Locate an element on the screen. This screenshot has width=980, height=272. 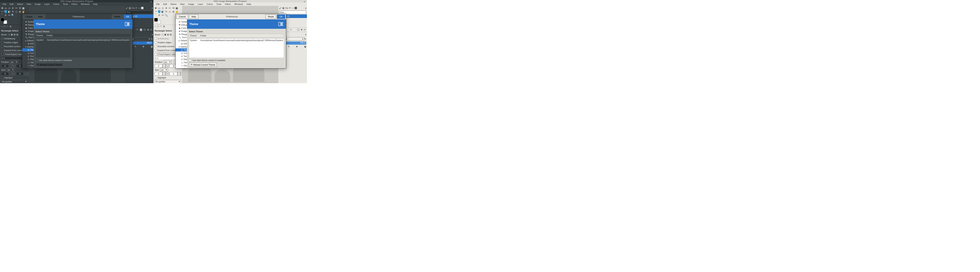
edit-icon: ✎ is located at coordinates (138, 30).